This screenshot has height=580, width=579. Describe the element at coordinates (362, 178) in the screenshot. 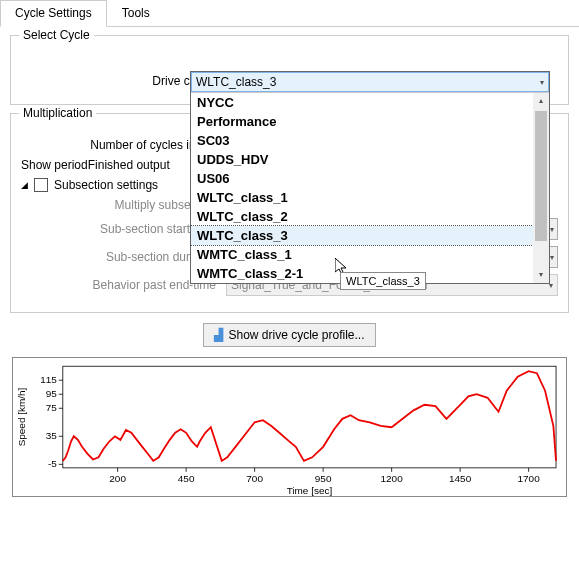

I see `dropdown-item: US06` at that location.